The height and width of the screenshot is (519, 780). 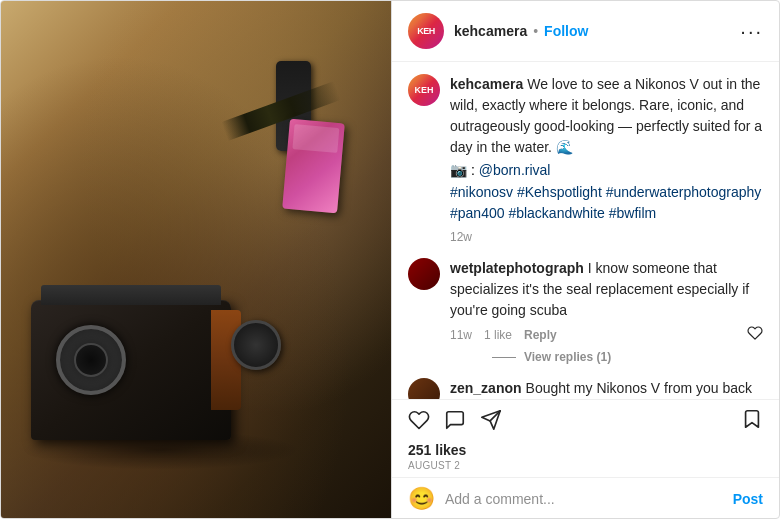 I want to click on comment-text-2: zen_zanonBought my Nikonos V from you ba…, so click(x=606, y=388).